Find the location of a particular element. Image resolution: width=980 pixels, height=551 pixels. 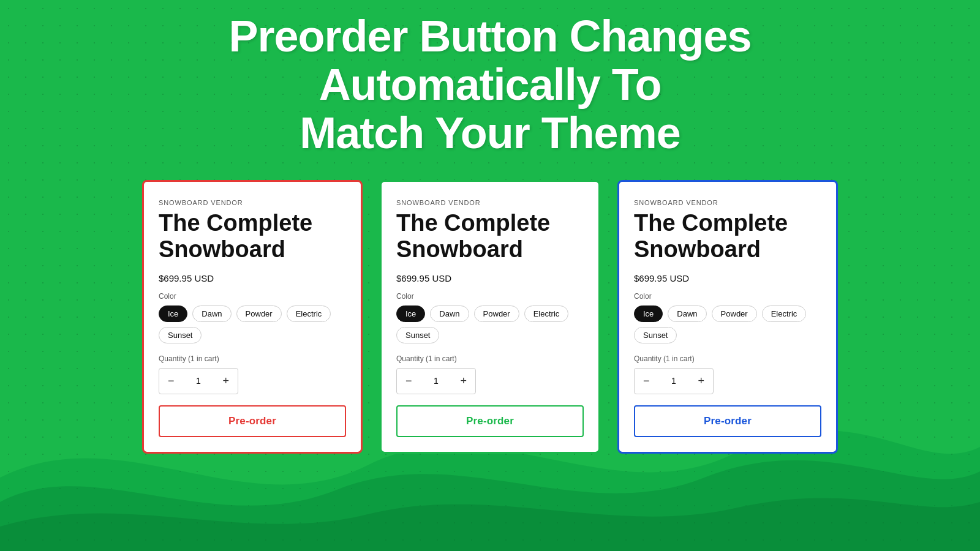

price-green: $699.95 USD is located at coordinates (490, 278).